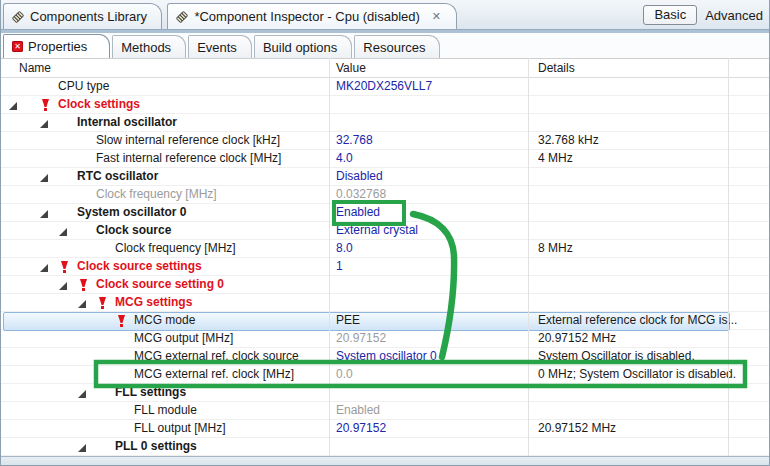 This screenshot has width=770, height=466. Describe the element at coordinates (385, 141) in the screenshot. I see `table-row: Slow internal reference clock [kHz]32.76…` at that location.